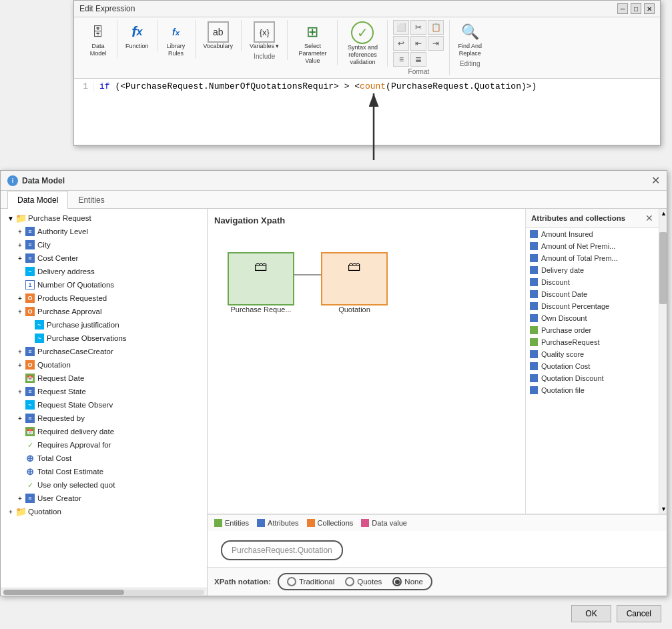 Image resolution: width=672 pixels, height=629 pixels. I want to click on ok-button: OK, so click(591, 614).